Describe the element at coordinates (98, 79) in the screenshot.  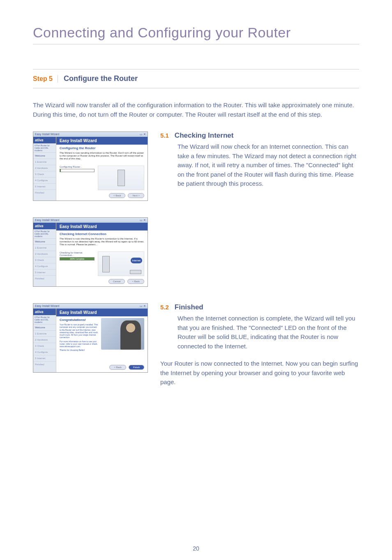
I see `step-title: Configure the Router` at that location.